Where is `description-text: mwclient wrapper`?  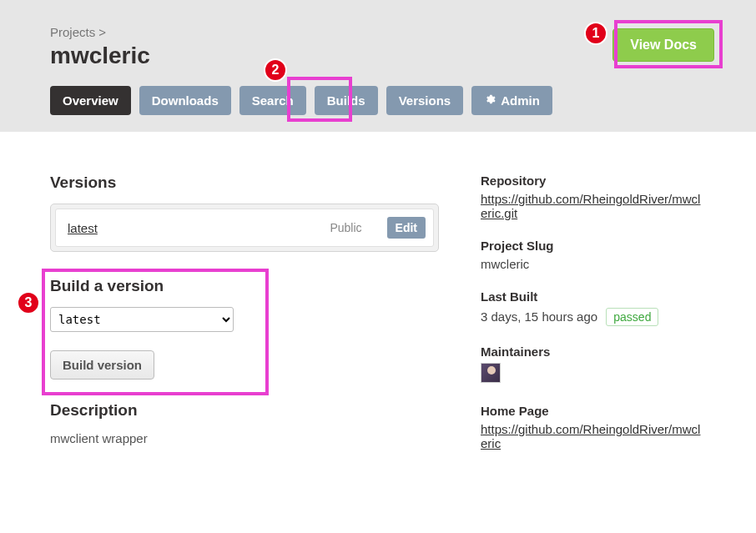 description-text: mwclient wrapper is located at coordinates (244, 439).